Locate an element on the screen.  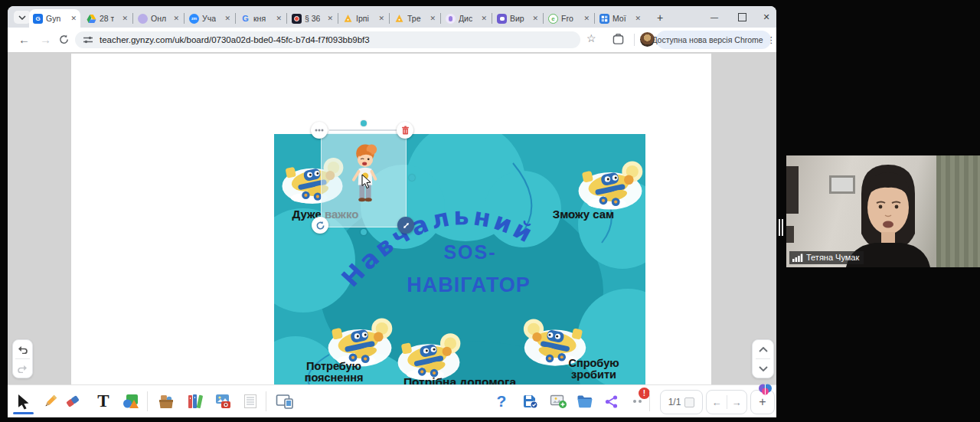
selection-handle-top is located at coordinates (364, 123).